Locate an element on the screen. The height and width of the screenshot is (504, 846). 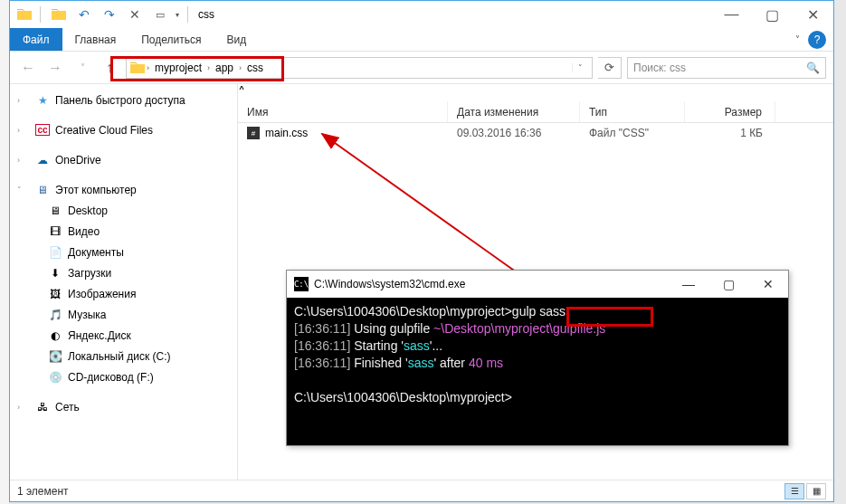
ribbon: Файл Главная Поделиться Вид ˅ ? is located at coordinates (422, 40).